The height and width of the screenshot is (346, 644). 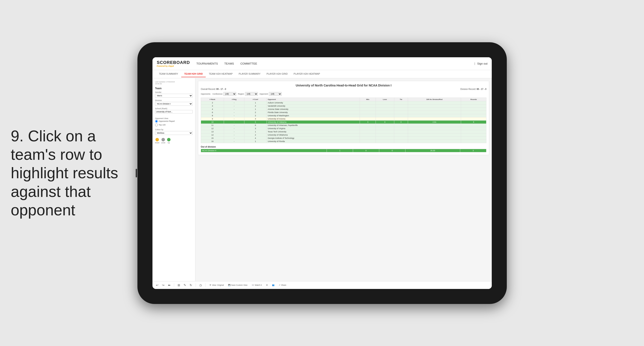 I want to click on bottom-toolbar: ↩ ↪ ⬅ ⊞ ✎ ↻ ◷ 👁 View: Original 💾 Save Cu…, so click(x=322, y=285).